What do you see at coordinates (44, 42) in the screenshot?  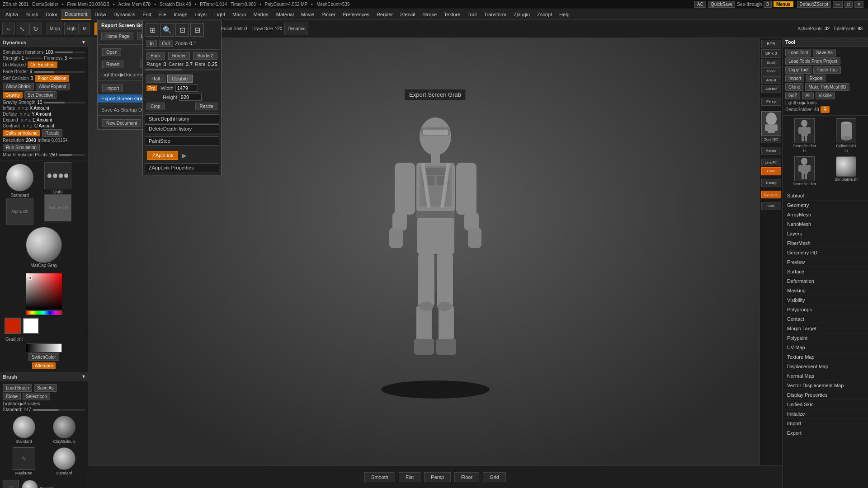 I see `dynamics-header: Dynamics ▾` at bounding box center [44, 42].